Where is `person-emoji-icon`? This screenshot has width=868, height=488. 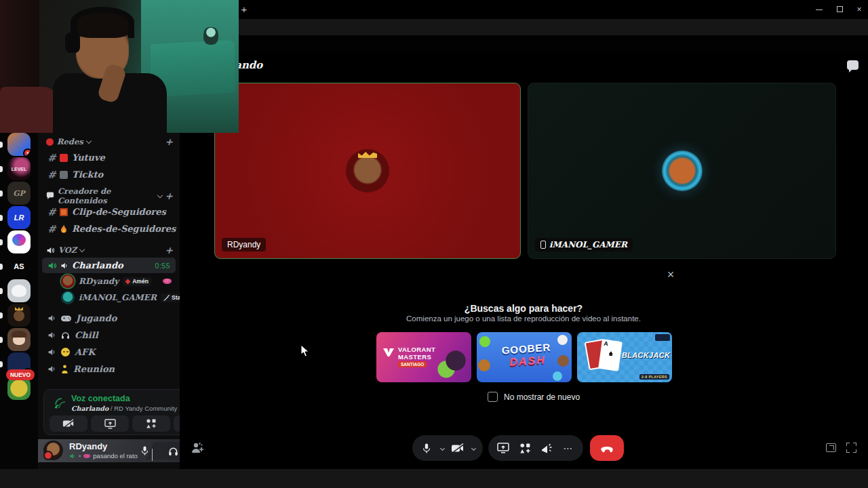 person-emoji-icon is located at coordinates (65, 369).